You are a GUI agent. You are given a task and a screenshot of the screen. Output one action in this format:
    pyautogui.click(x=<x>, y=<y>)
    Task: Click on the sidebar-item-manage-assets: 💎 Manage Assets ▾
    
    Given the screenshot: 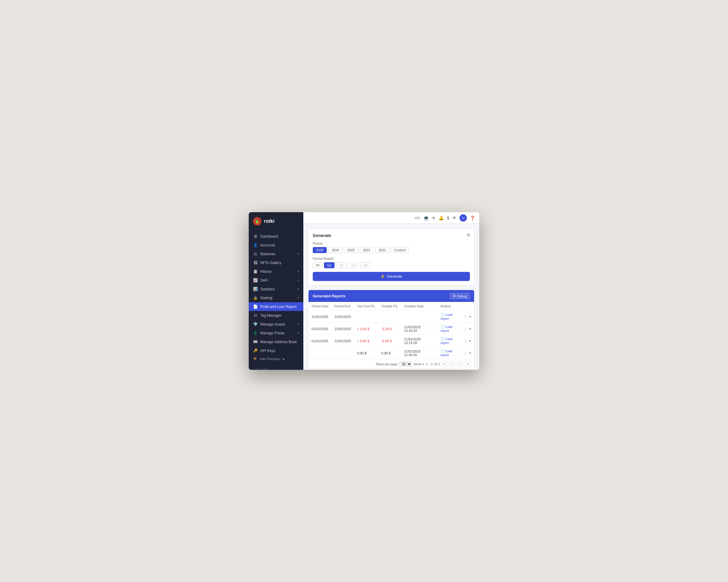 What is the action you would take?
    pyautogui.click(x=276, y=324)
    